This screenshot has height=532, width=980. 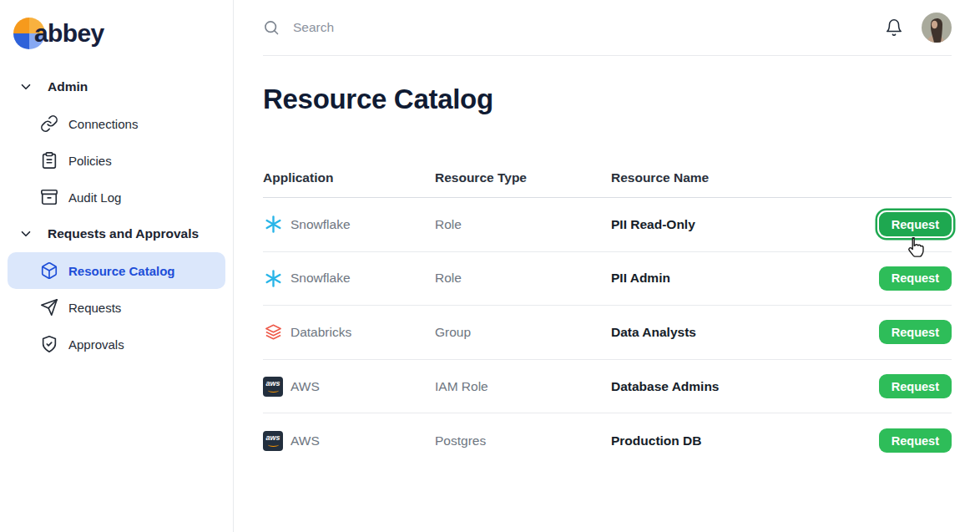 What do you see at coordinates (49, 271) in the screenshot?
I see `cube-icon` at bounding box center [49, 271].